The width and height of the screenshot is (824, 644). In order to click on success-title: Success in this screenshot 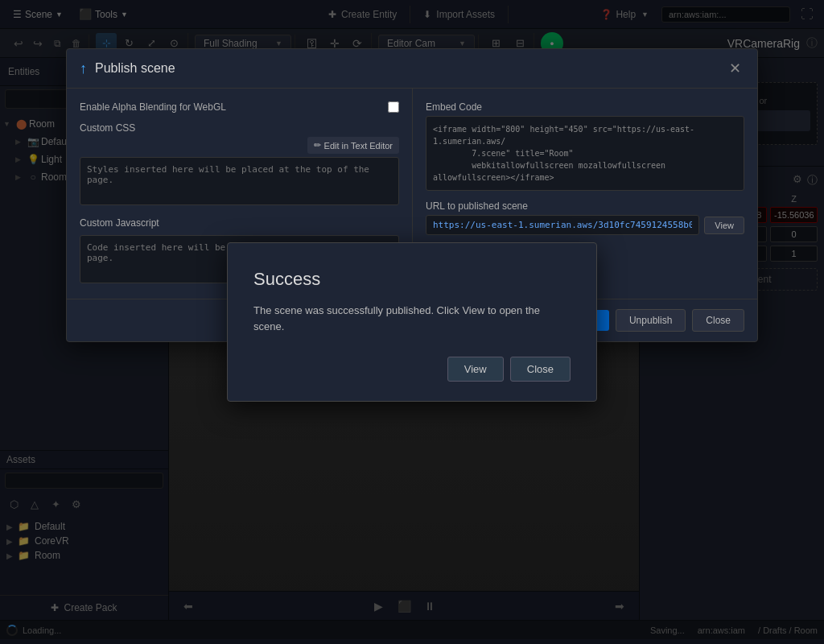, I will do `click(412, 279)`.